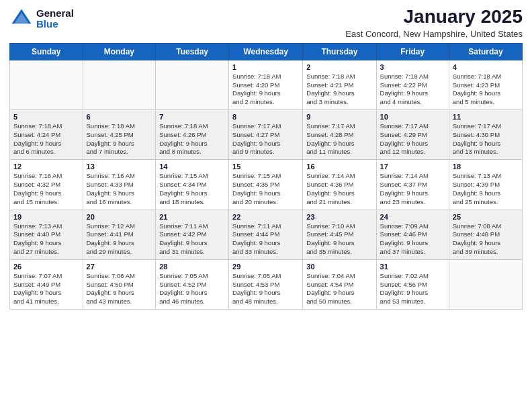 The image size is (532, 411). What do you see at coordinates (485, 185) in the screenshot?
I see `calendar-cell: 18Sunrise: 7:13 AM Sunset: 4:39 PM Dayli…` at bounding box center [485, 185].